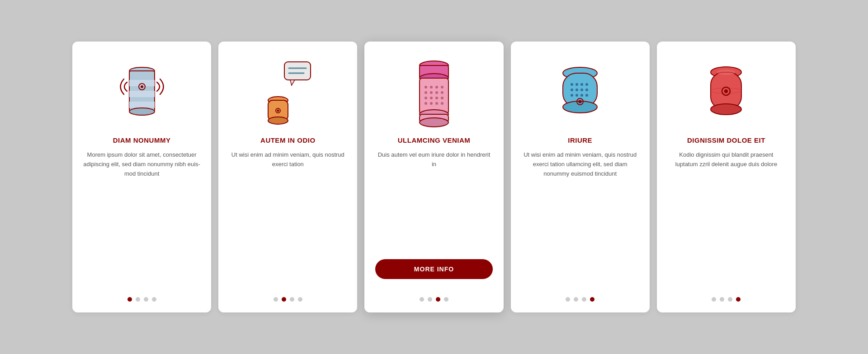  I want to click on card-4-dots, so click(580, 295).